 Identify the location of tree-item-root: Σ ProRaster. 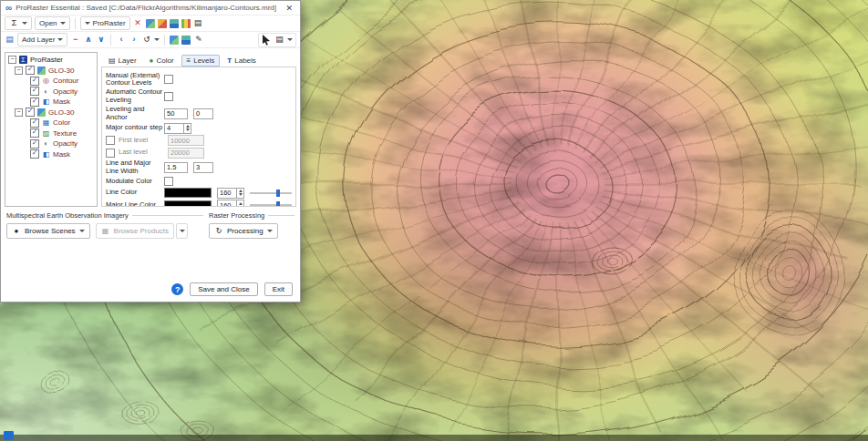
(51, 60).